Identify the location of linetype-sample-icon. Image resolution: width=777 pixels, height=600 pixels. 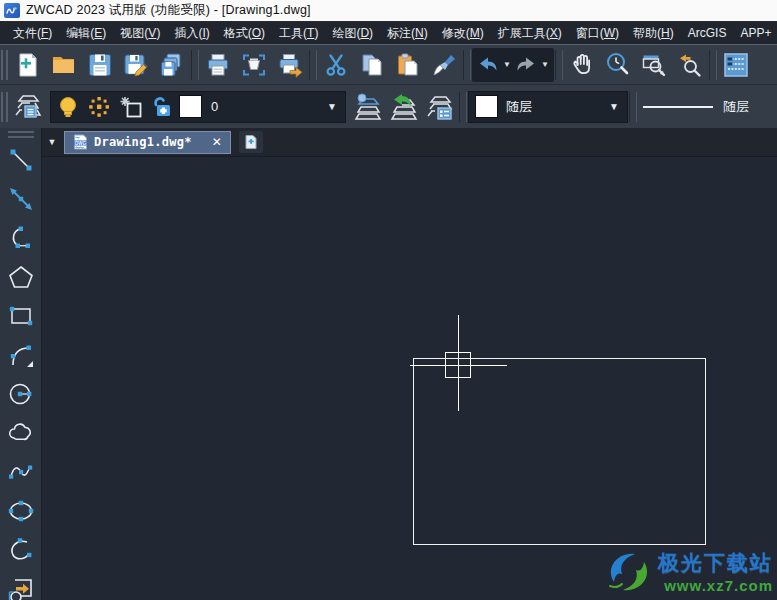
(678, 107).